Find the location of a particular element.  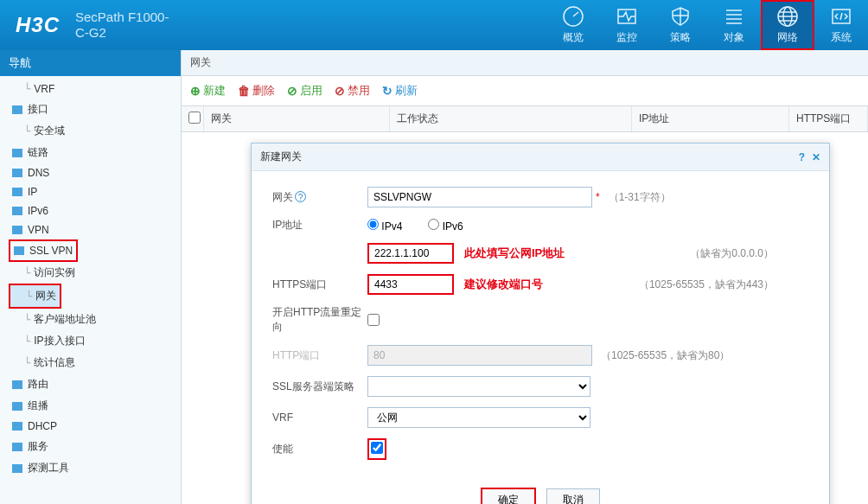

sidebar-item-DHCP: DHCP is located at coordinates (95, 426).